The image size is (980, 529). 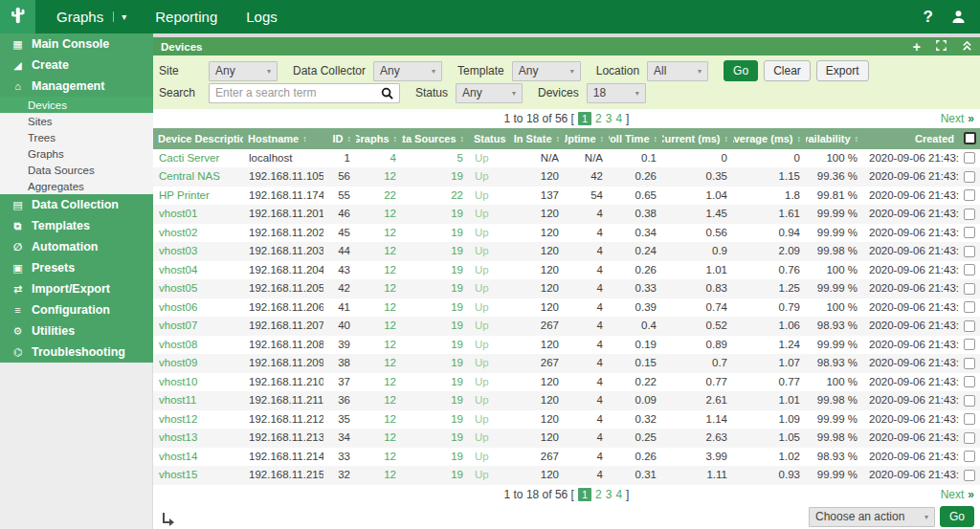 I want to click on devices-per-page-select: 18▾, so click(x=616, y=94).